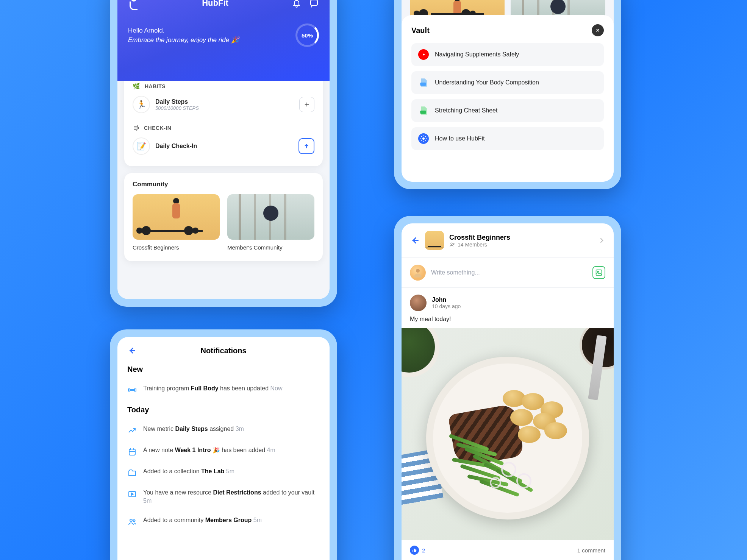 The width and height of the screenshot is (747, 560). I want to click on vault-sheet: Vault Navigating Supplements Safely Un, so click(508, 98).